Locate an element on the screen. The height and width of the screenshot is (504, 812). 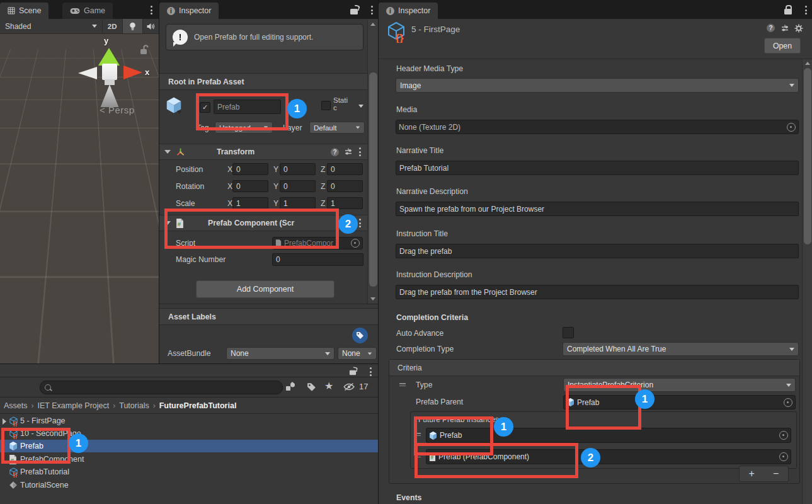
tab-scene: Scene is located at coordinates (24, 11).